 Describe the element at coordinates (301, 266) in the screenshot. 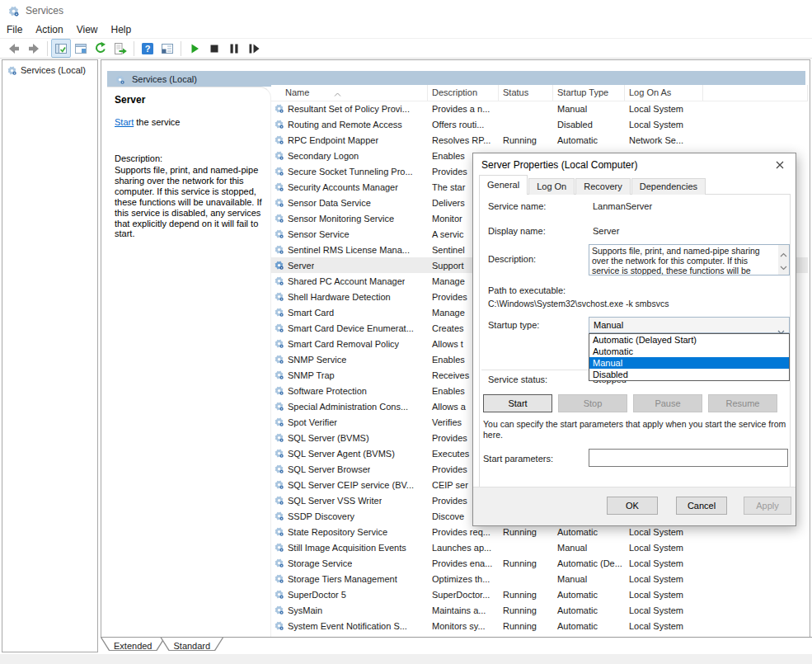

I see `service-name: Server` at that location.